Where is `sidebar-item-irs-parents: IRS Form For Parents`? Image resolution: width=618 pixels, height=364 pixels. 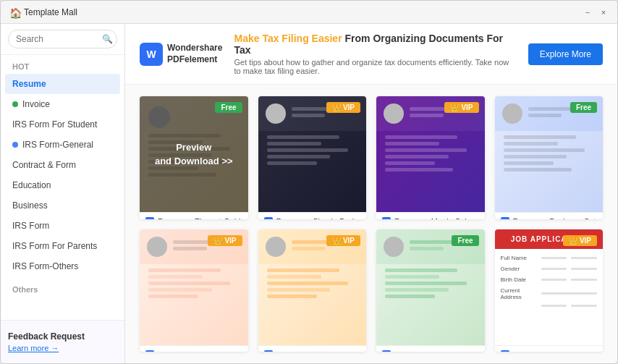 sidebar-item-irs-parents: IRS Form For Parents is located at coordinates (62, 246).